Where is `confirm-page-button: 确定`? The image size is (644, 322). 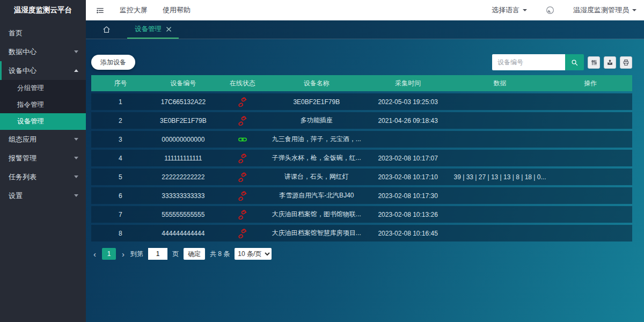
confirm-page-button: 确定 is located at coordinates (194, 254).